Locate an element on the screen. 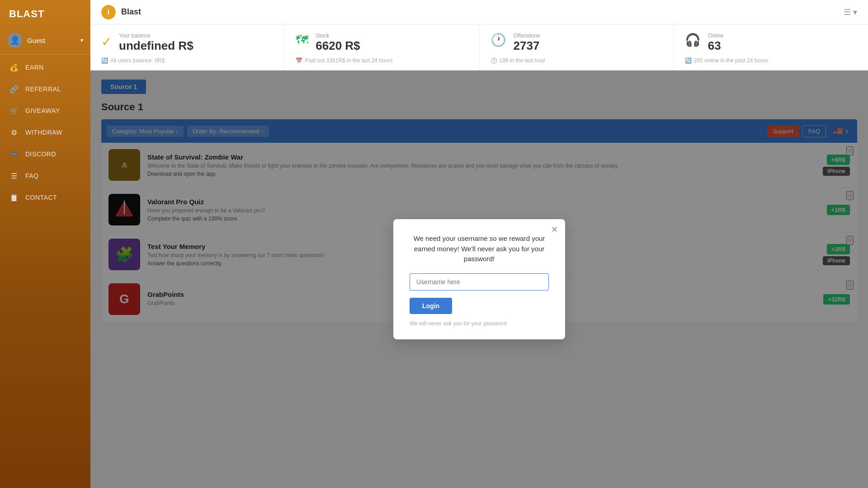 This screenshot has height=488, width=868. topbar-avatar: i is located at coordinates (108, 12).